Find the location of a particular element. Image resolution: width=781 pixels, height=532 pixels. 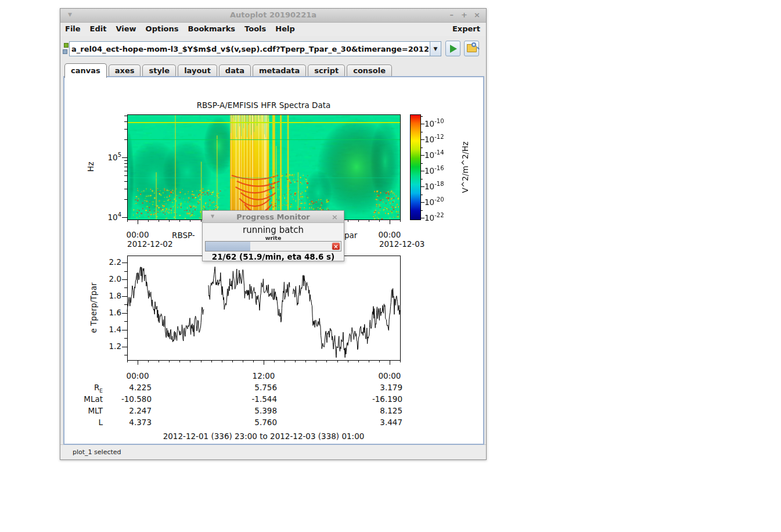

timeseries-title-fragment-left: RBSP- is located at coordinates (183, 235).